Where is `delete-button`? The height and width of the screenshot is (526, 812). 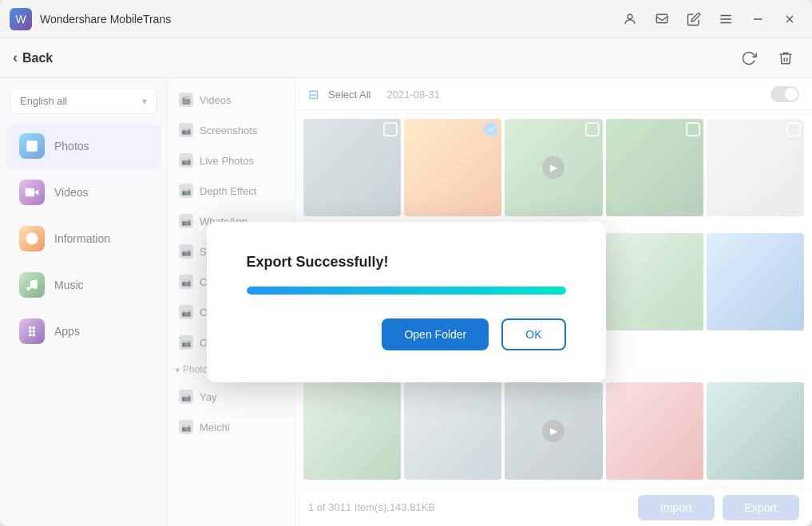 delete-button is located at coordinates (786, 58).